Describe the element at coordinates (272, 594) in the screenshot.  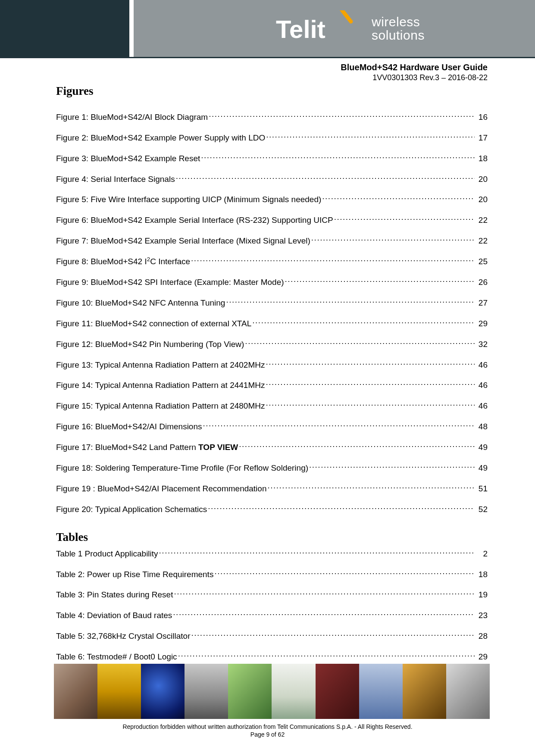
I see `toc-entry: Table 3: Pin States during Reset19` at that location.